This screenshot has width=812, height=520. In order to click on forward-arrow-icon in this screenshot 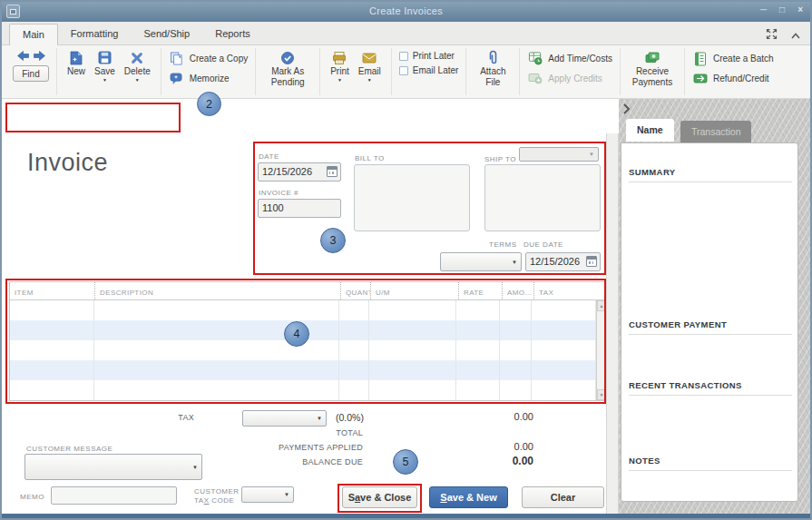, I will do `click(40, 56)`.